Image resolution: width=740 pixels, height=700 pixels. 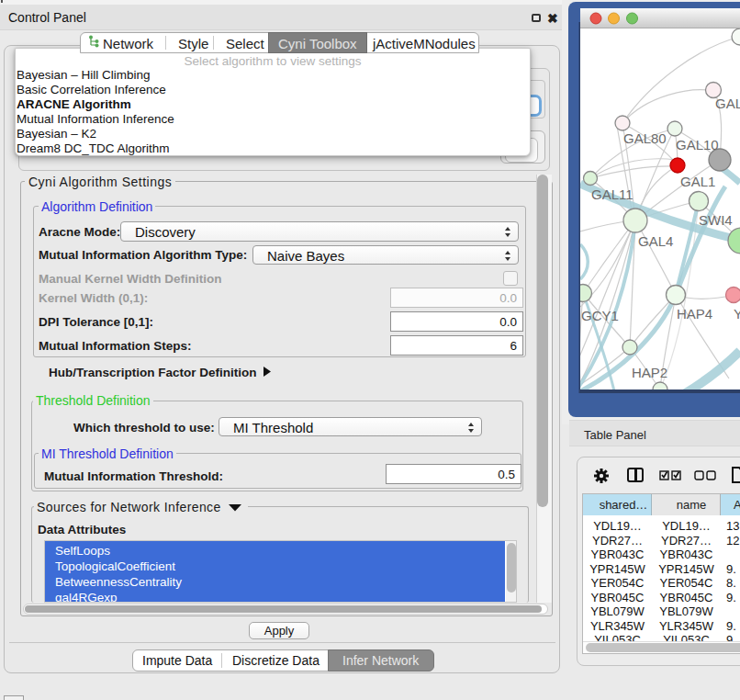 What do you see at coordinates (645, 138) in the screenshot?
I see `svg-text: GAL80` at bounding box center [645, 138].